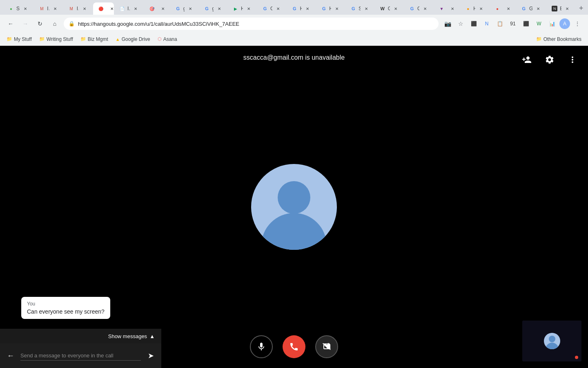 Image resolution: width=588 pixels, height=368 pixels. Describe the element at coordinates (447, 9) in the screenshot. I see `tab-the1: ▼ The ✕` at that location.